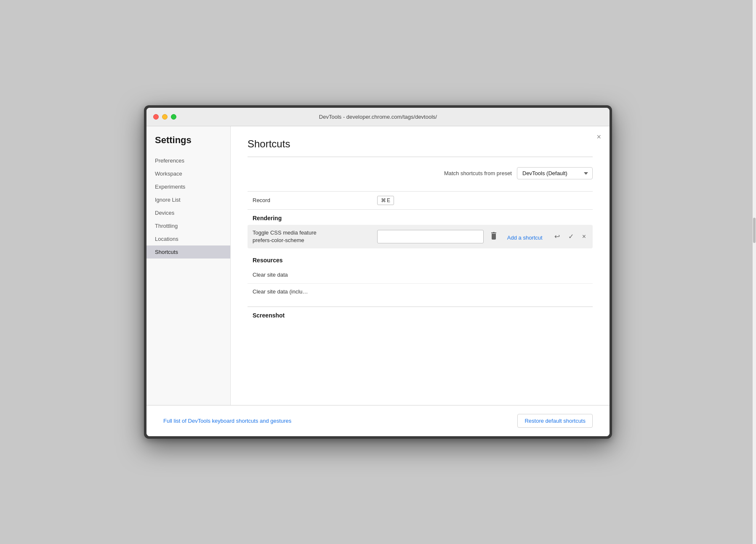  What do you see at coordinates (420, 237) in the screenshot?
I see `shortcut-row-editing: Toggle CSS media featureprefers-color-sc…` at bounding box center [420, 237].